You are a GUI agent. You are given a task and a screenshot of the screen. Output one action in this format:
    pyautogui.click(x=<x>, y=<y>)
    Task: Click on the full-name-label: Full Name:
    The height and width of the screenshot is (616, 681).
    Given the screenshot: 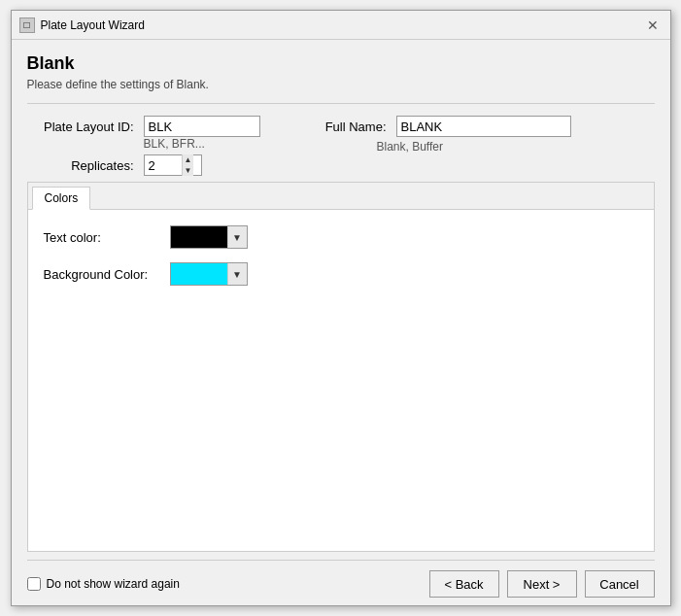 What is the action you would take?
    pyautogui.click(x=348, y=126)
    